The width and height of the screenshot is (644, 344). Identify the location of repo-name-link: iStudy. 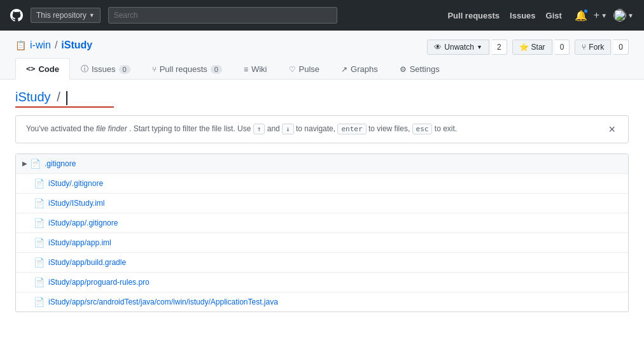
(76, 45).